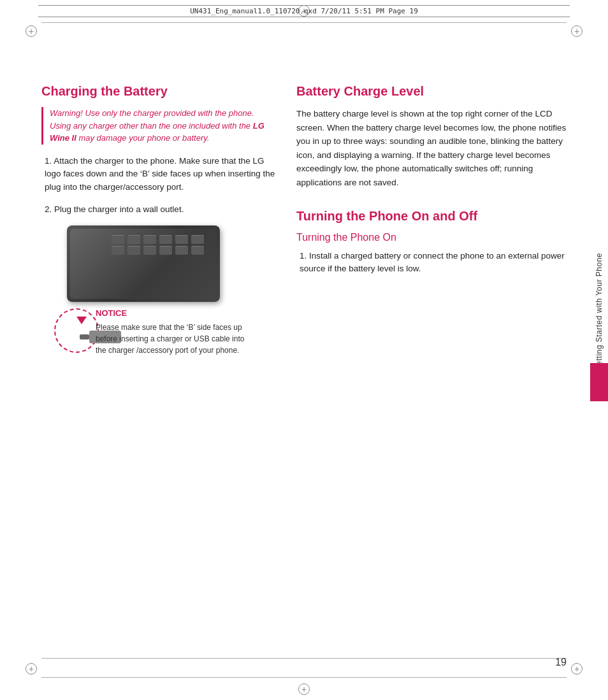 The width and height of the screenshot is (608, 700). Describe the element at coordinates (304, 689) in the screenshot. I see `reg-mark-bc` at that location.